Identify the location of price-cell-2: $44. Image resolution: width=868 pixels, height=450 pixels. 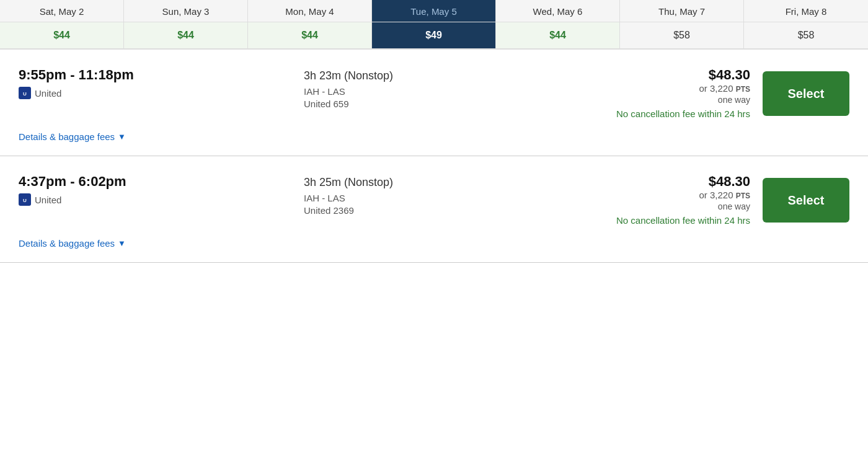
(310, 36).